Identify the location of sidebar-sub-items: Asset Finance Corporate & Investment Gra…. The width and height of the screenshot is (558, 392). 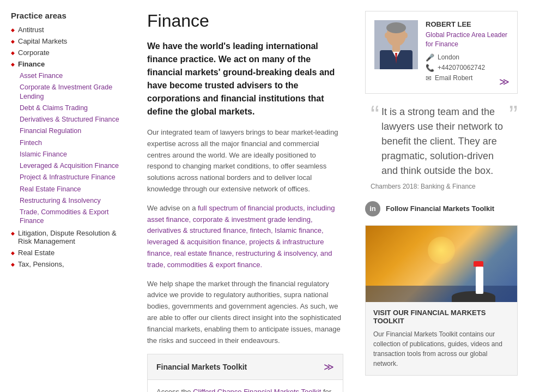
(70, 148).